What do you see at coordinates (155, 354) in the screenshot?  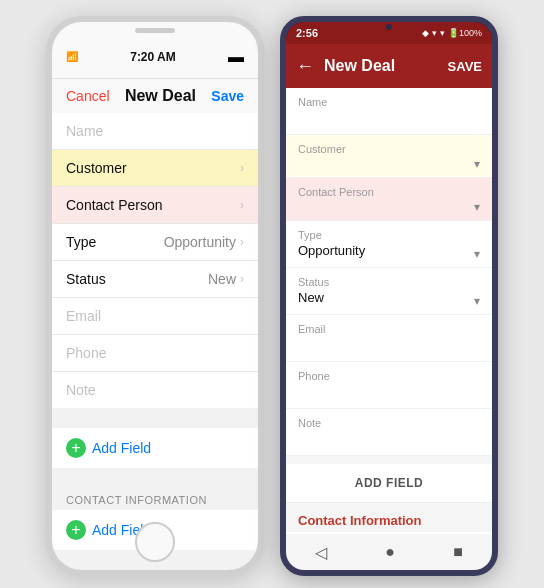 I see `phone-field: Phone` at bounding box center [155, 354].